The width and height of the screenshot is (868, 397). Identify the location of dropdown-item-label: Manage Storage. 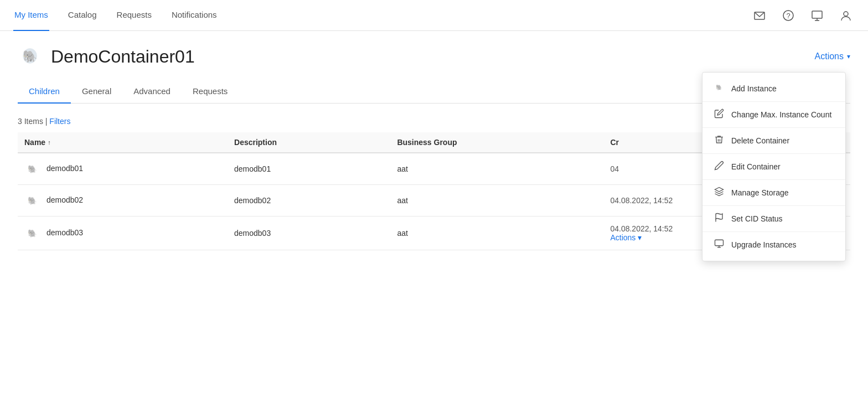
(760, 193).